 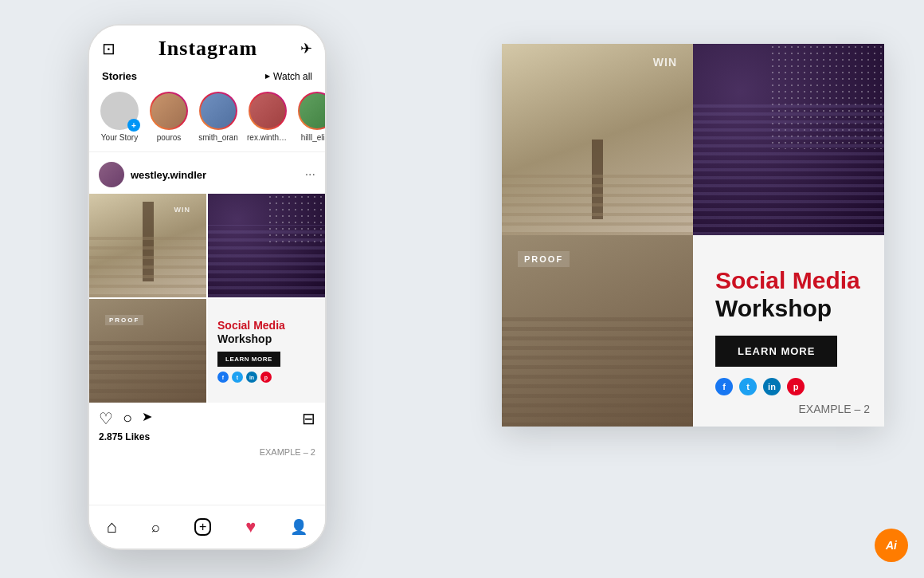 I want to click on story-item-pouros: pouros, so click(x=169, y=116).